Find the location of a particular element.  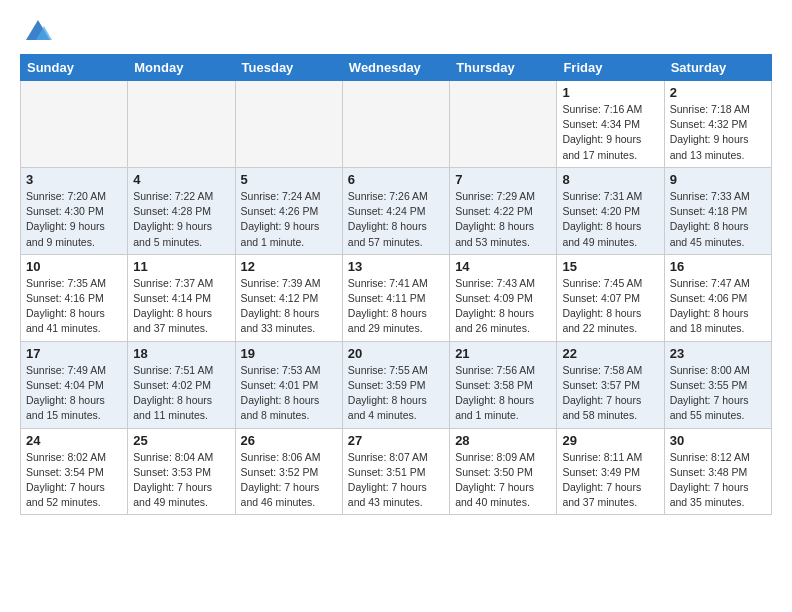

calendar-cell: 20Sunrise: 7:55 AMSunset: 3:59 PMDayligh… is located at coordinates (396, 384).